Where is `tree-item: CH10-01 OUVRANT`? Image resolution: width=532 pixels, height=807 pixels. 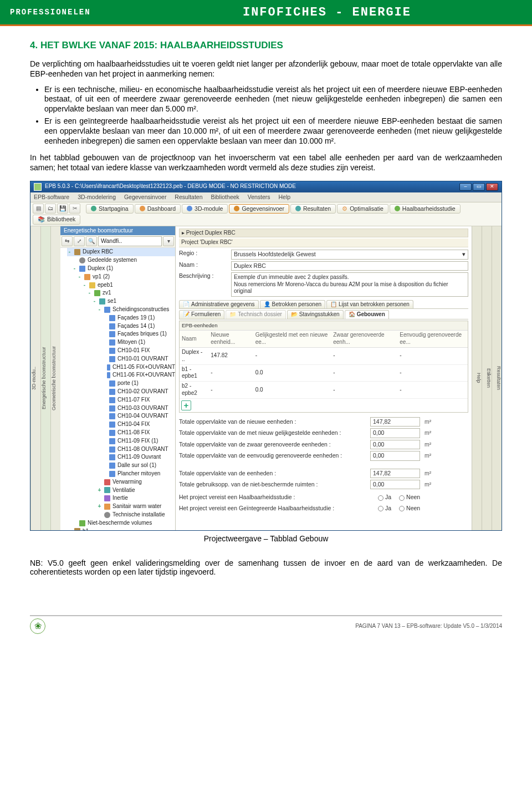 tree-item: CH10-01 OUVRANT is located at coordinates (121, 359).